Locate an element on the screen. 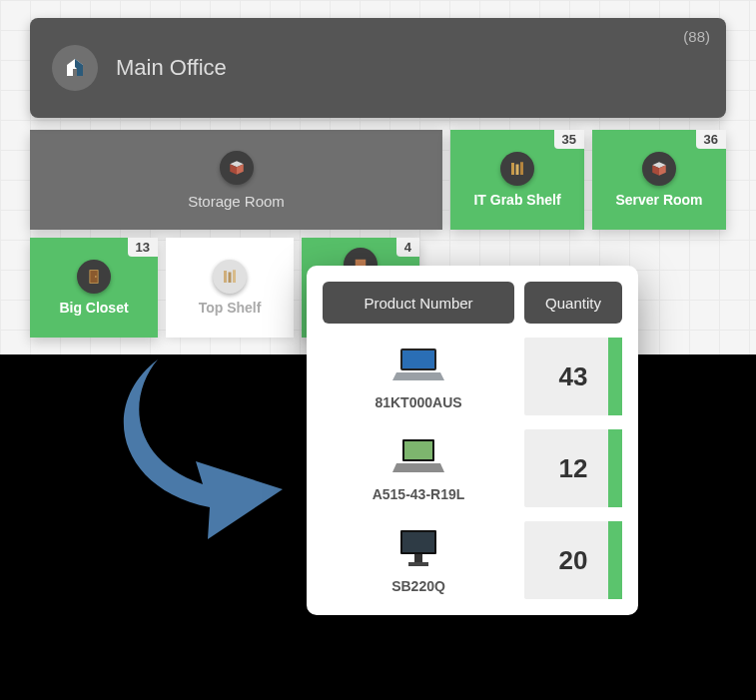 The image size is (756, 700). location-top-shelf: Top Shelf is located at coordinates (230, 288).